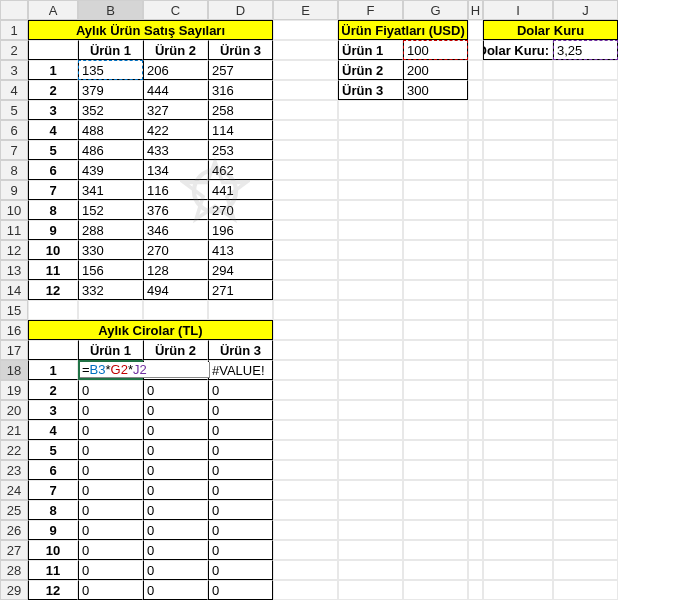 The image size is (684, 605). Describe the element at coordinates (476, 390) in the screenshot. I see `cell-H19` at that location.